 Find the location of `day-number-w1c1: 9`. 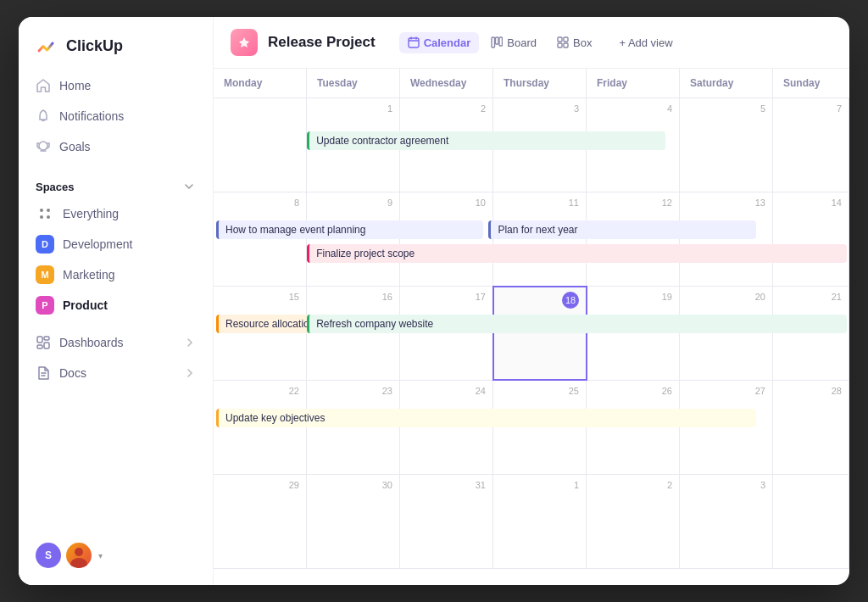

day-number-w1c1: 9 is located at coordinates (353, 203).